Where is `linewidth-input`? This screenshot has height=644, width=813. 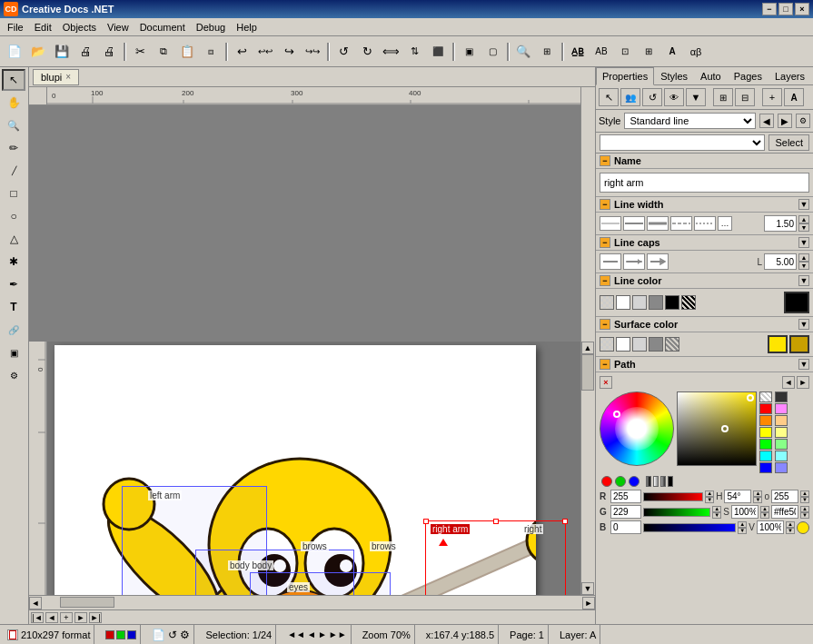 linewidth-input is located at coordinates (780, 223).